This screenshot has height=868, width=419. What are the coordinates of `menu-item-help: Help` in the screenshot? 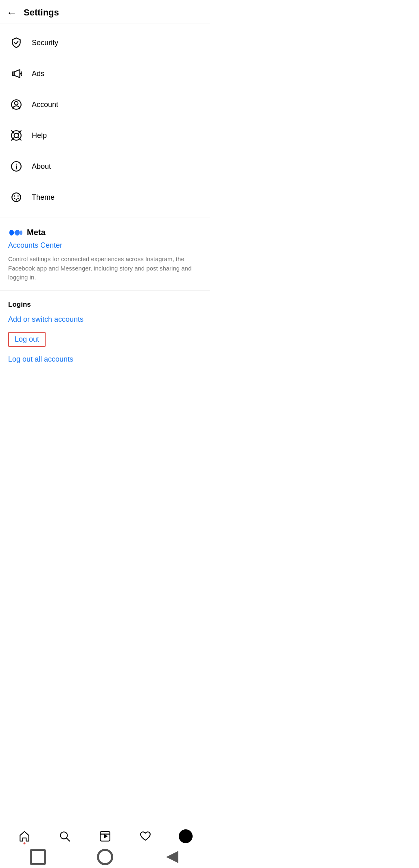 It's located at (105, 135).